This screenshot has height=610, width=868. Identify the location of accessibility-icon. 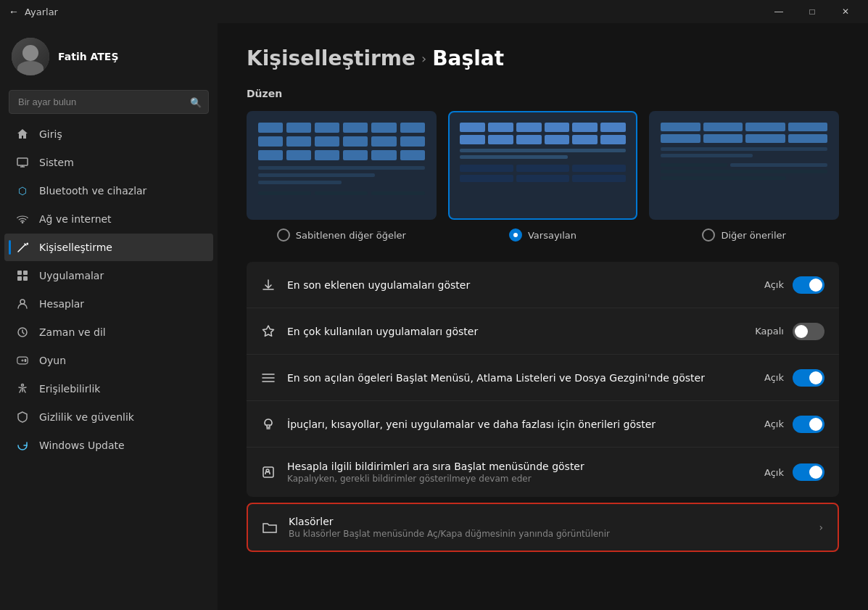
(22, 389).